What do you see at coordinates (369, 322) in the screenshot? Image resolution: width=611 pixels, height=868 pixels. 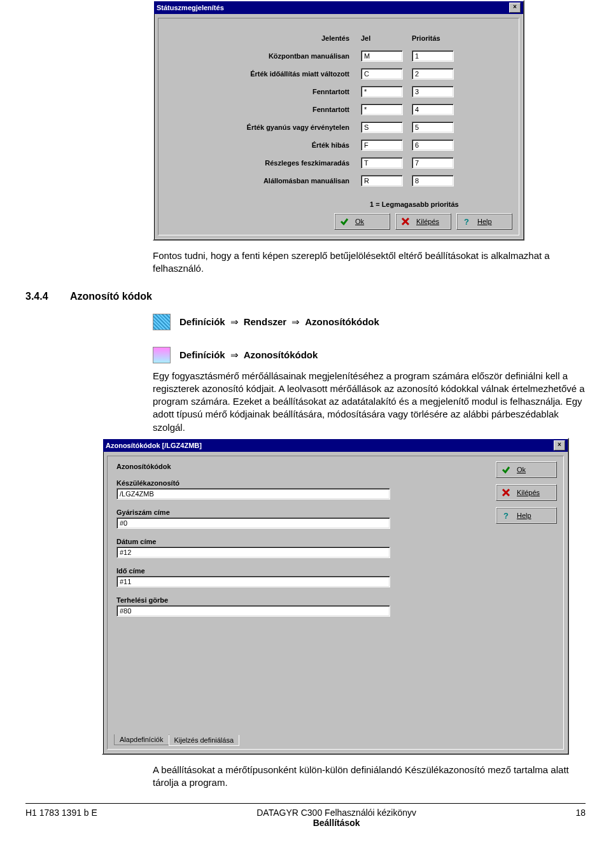 I see `nav-path-1: Definíciók ⇒ Rendszer ⇒ Azonosítókódok` at bounding box center [369, 322].